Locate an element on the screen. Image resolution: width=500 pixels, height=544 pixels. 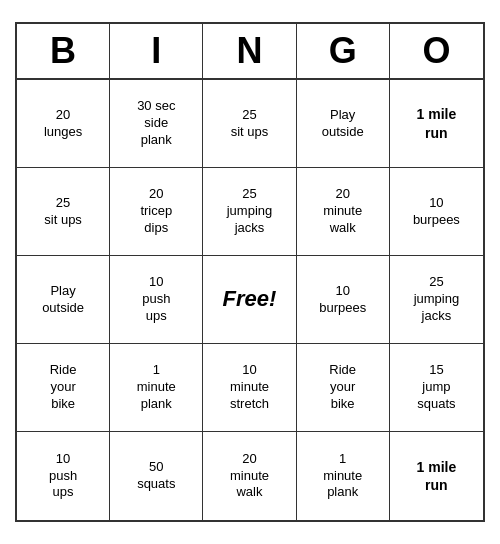
header-letter-B: B is located at coordinates (64, 51).